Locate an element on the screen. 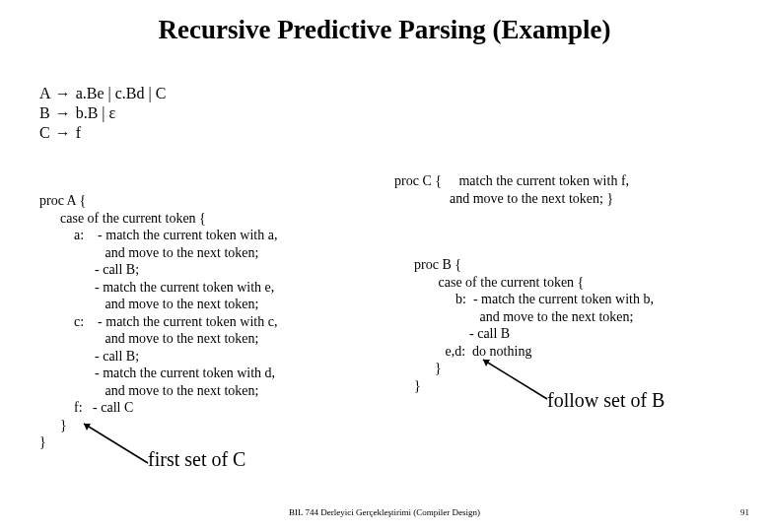 The height and width of the screenshot is (532, 769). grammar-l2-left: B is located at coordinates (45, 112).